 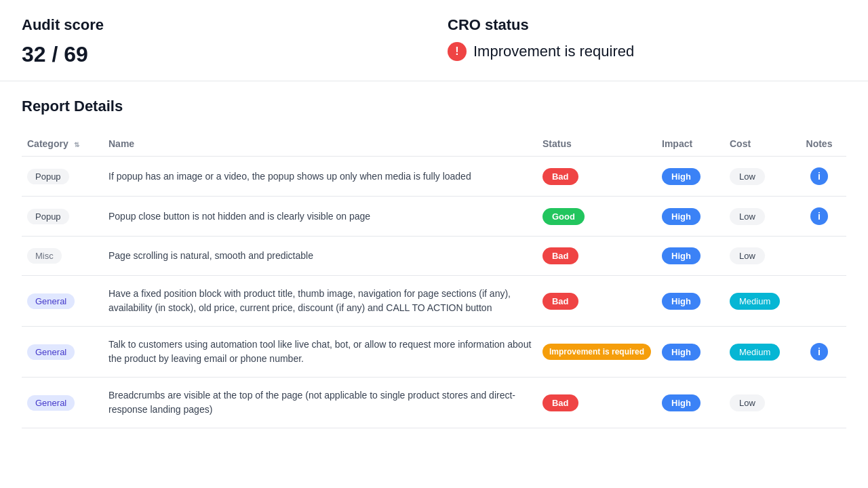 I want to click on status-cell: Improvement is required, so click(x=597, y=352).